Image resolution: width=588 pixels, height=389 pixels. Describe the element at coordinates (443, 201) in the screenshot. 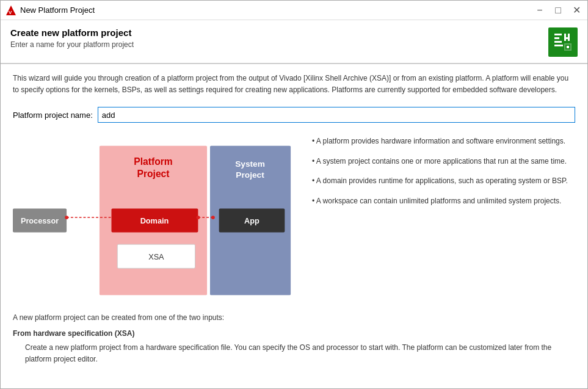

I see `bullet-4: • A workspace can contain unlimited plat…` at that location.